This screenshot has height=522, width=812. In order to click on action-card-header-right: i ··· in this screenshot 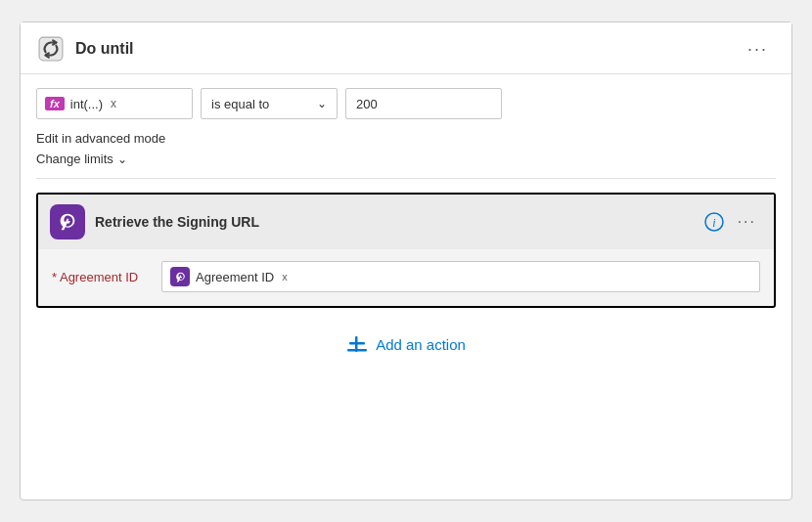, I will do `click(734, 222)`.